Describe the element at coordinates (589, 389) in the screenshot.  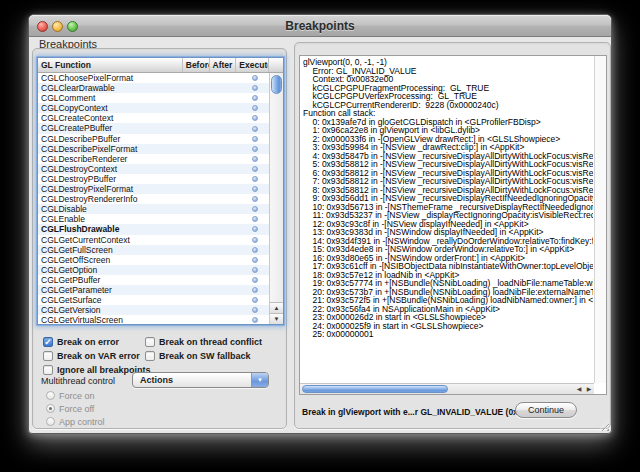
I see `scroll-right-icon: ▶` at that location.